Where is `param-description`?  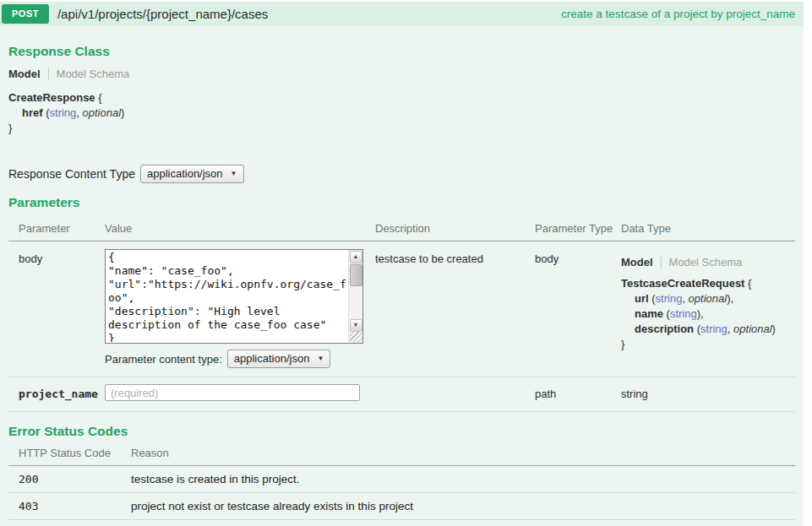
param-description is located at coordinates (455, 386).